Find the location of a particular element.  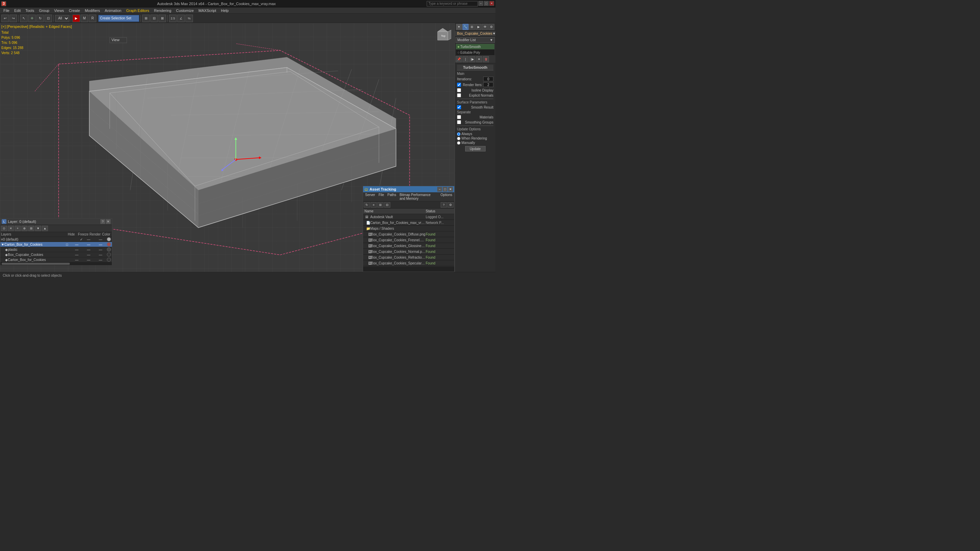

layer-boxcupcake-color is located at coordinates (109, 255).